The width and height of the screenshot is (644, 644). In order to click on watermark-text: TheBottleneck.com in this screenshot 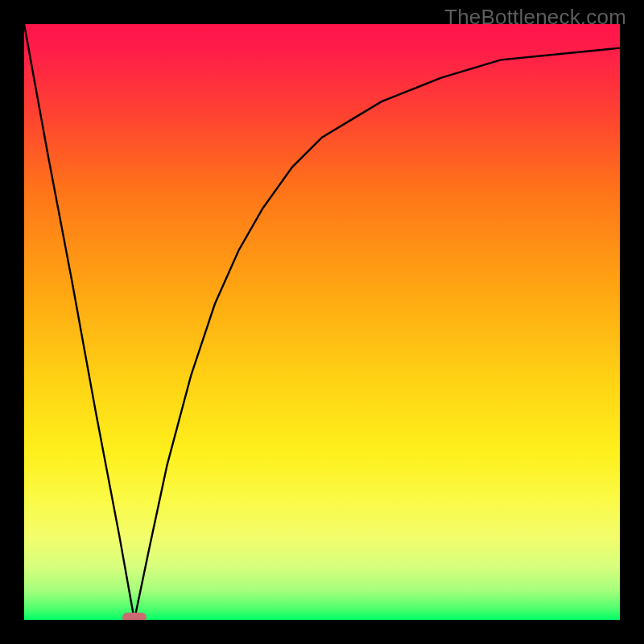, I will do `click(535, 18)`.